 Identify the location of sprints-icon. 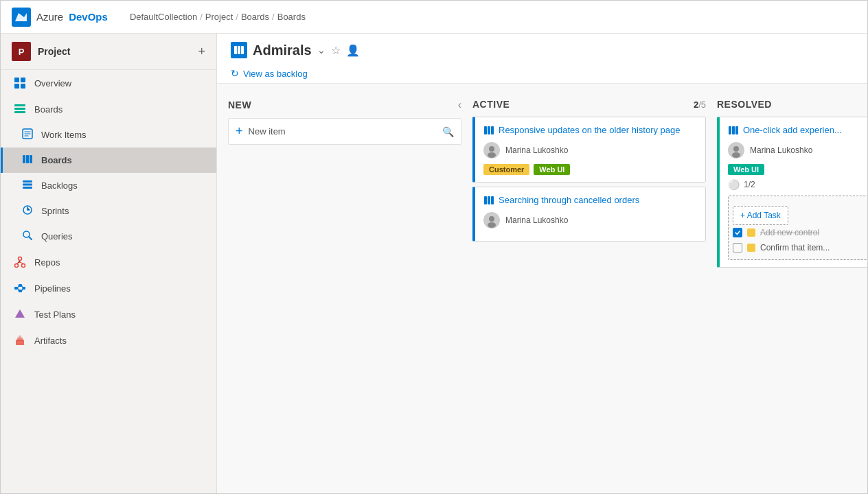
(27, 211).